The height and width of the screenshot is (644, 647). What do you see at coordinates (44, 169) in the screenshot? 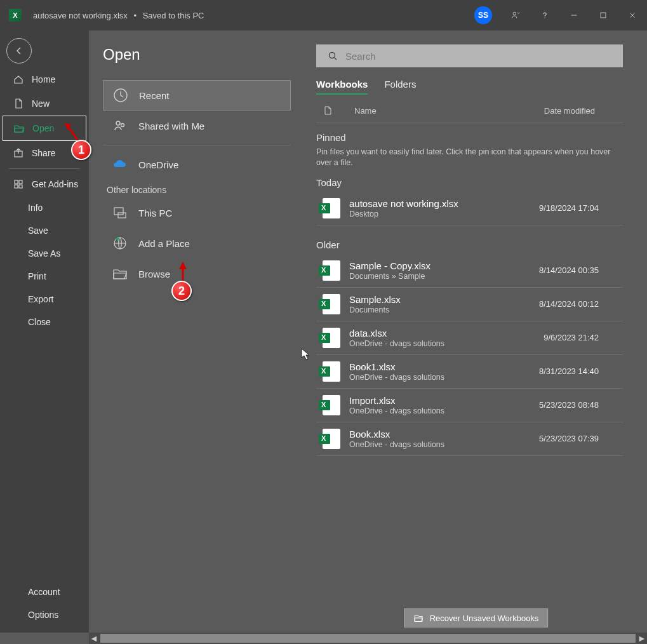
I see `sidebar-separator` at bounding box center [44, 169].